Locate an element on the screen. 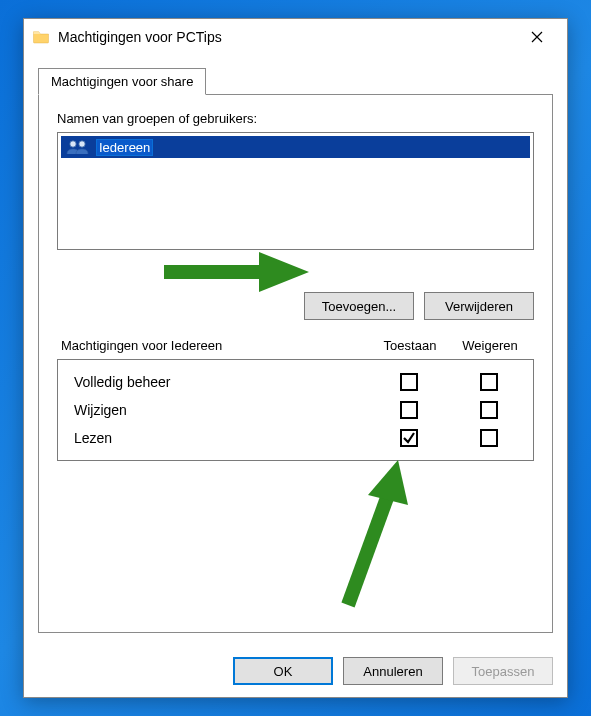  perm-label: Wijzigen is located at coordinates (222, 410).